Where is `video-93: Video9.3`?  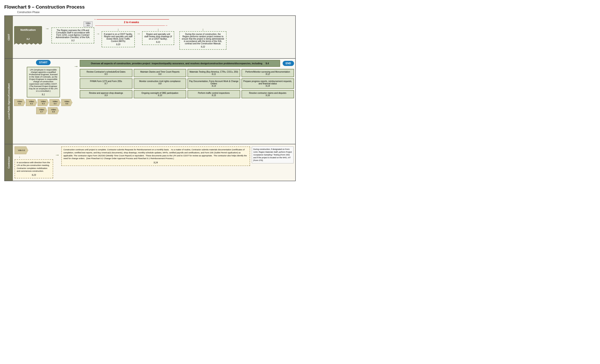 video-93: Video9.3 is located at coordinates (43, 103).